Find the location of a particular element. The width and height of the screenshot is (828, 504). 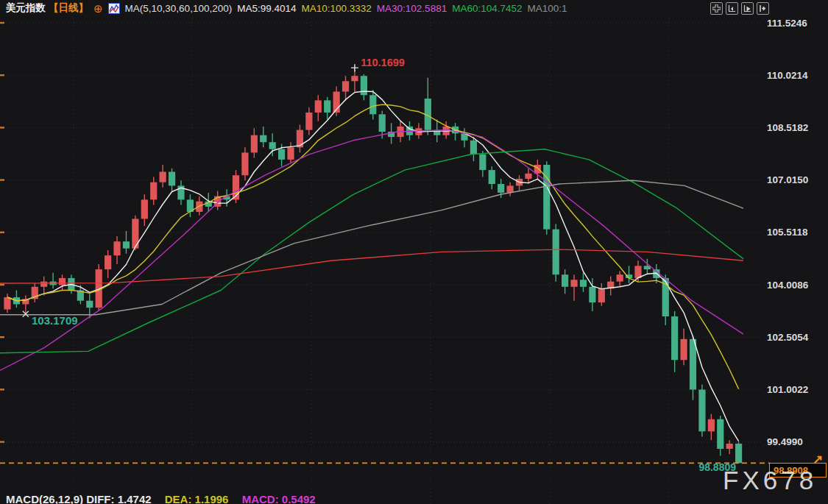

y-axis-label: 104.0086 is located at coordinates (788, 285).